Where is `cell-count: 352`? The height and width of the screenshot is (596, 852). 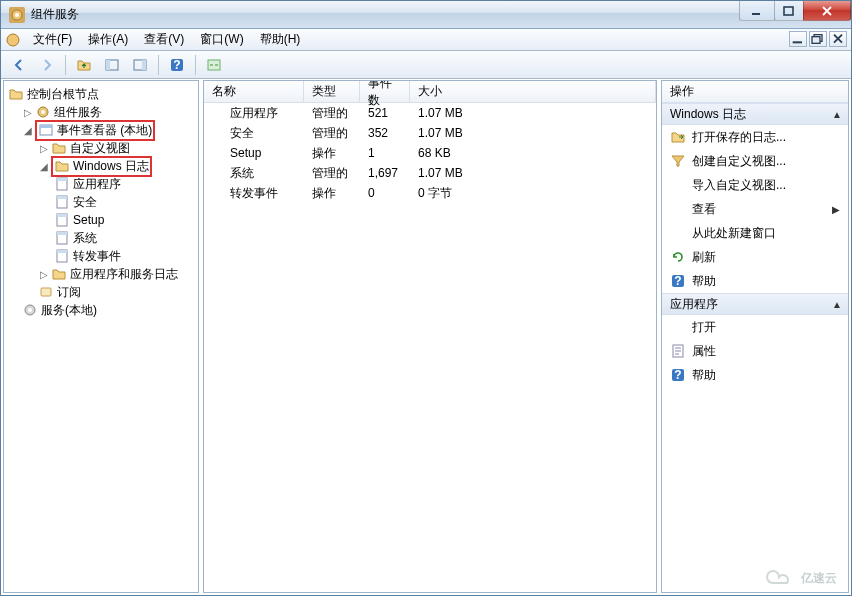
cell-count: 352 is located at coordinates (385, 133).